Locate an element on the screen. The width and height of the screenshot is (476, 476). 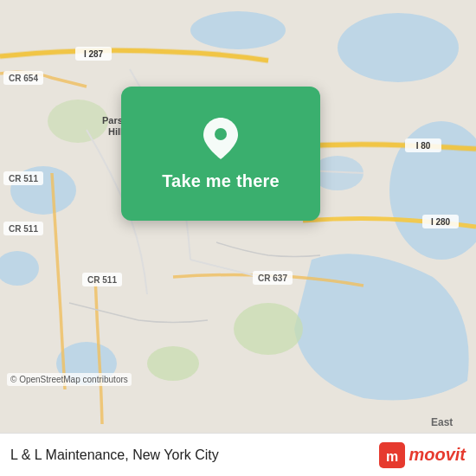
moovit-logo: m moovit is located at coordinates (422, 455).